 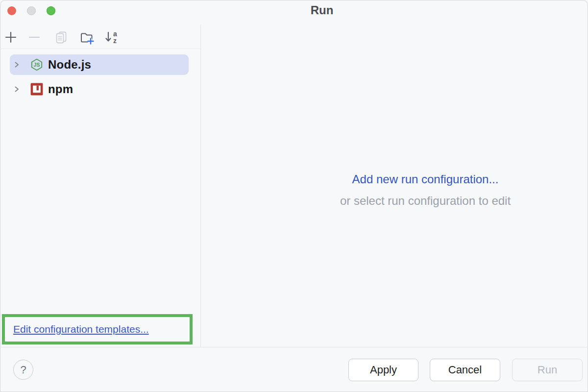 I want to click on tree-item-label: npm, so click(x=61, y=89).